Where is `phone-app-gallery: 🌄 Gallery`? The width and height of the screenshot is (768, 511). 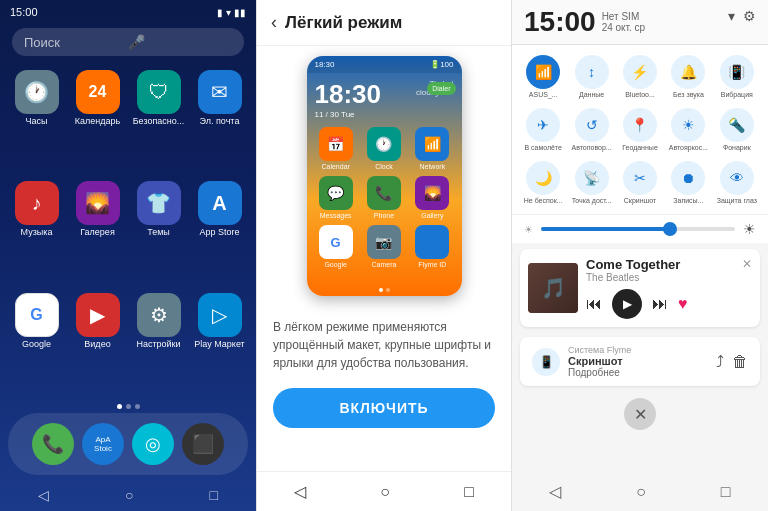 phone-app-gallery: 🌄 Gallery is located at coordinates (432, 198).